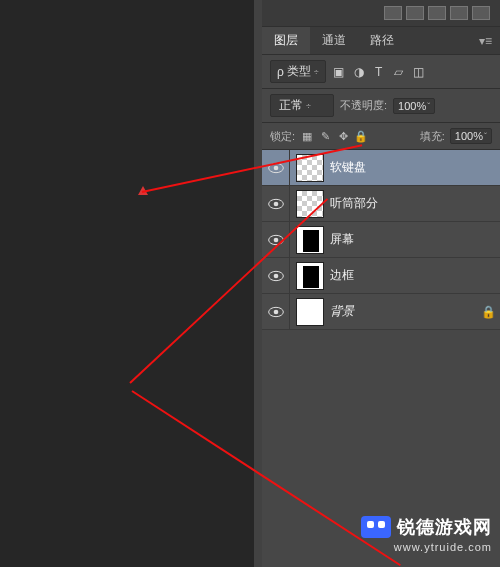  I want to click on filter-text-icon: T, so click(379, 72).